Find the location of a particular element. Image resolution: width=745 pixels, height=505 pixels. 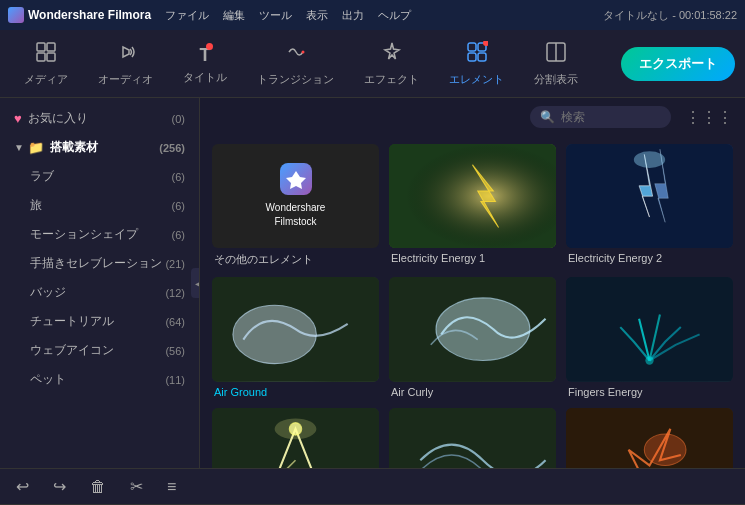

audio-icon is located at coordinates (126, 54).